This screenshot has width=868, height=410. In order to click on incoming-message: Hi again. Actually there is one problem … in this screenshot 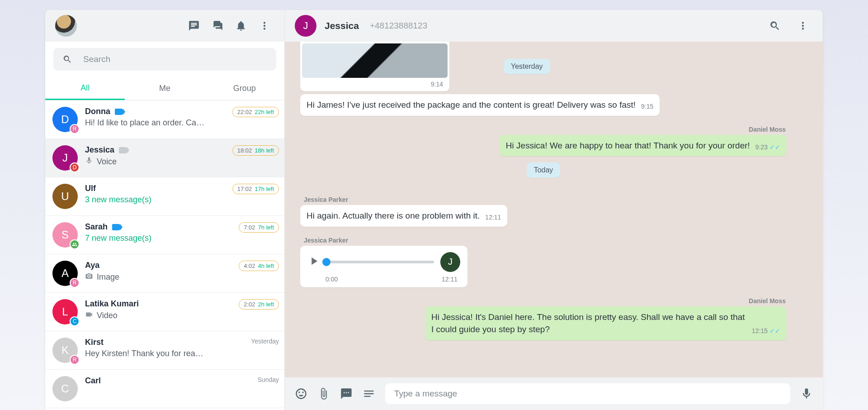, I will do `click(404, 216)`.